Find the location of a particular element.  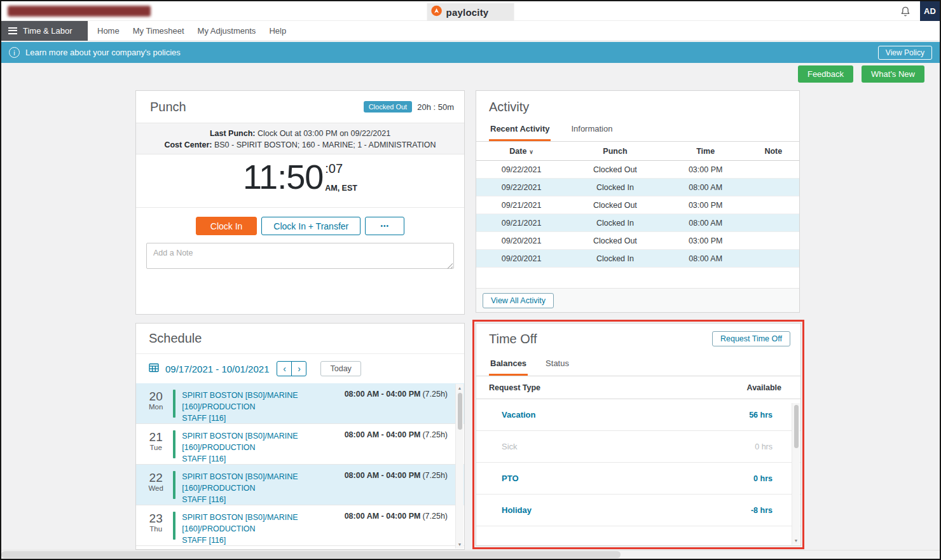

nav-item-my-timesheet: My Timesheet is located at coordinates (159, 31).